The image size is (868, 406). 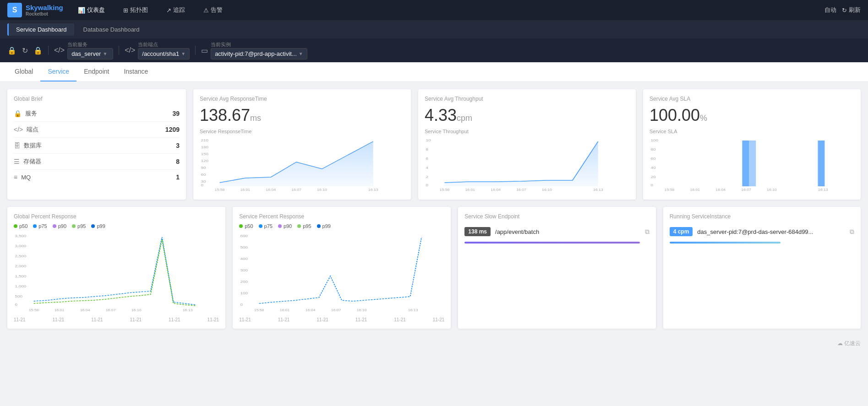 I want to click on logo-text: Skywalking Rocketbot, so click(x=44, y=10).